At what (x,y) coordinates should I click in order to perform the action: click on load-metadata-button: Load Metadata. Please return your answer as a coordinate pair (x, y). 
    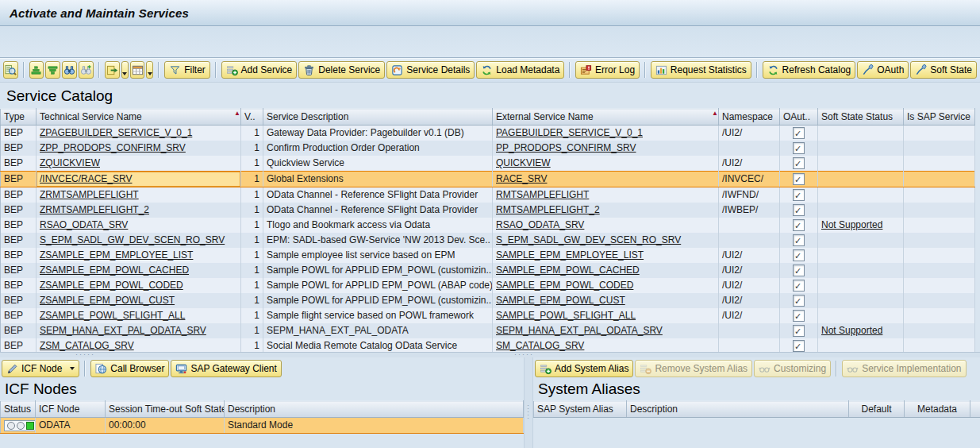
    Looking at the image, I should click on (521, 70).